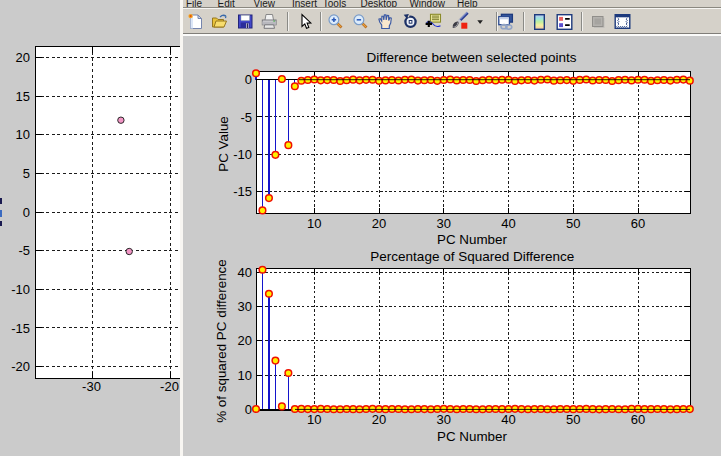 This screenshot has width=721, height=456. What do you see at coordinates (92, 386) in the screenshot?
I see `svg-text: -30` at bounding box center [92, 386].